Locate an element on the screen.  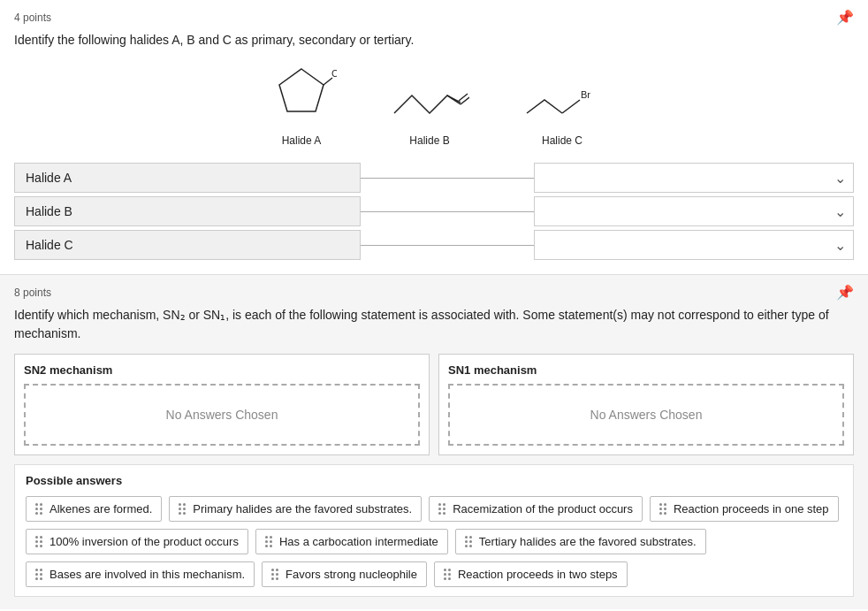
sn2-box: SN2 mechanism No Answers Chosen is located at coordinates (222, 405).